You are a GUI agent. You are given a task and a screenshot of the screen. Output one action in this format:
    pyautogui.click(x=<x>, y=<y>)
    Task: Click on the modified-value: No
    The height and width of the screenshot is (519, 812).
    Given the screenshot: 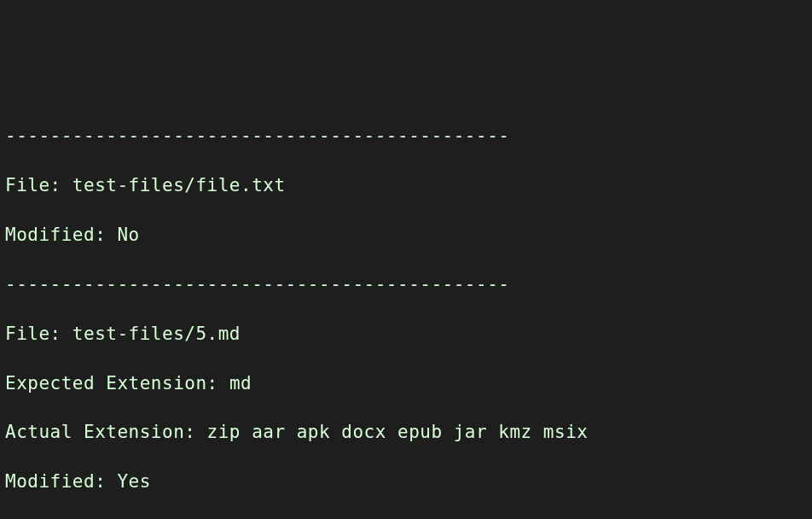 What is the action you would take?
    pyautogui.click(x=128, y=235)
    